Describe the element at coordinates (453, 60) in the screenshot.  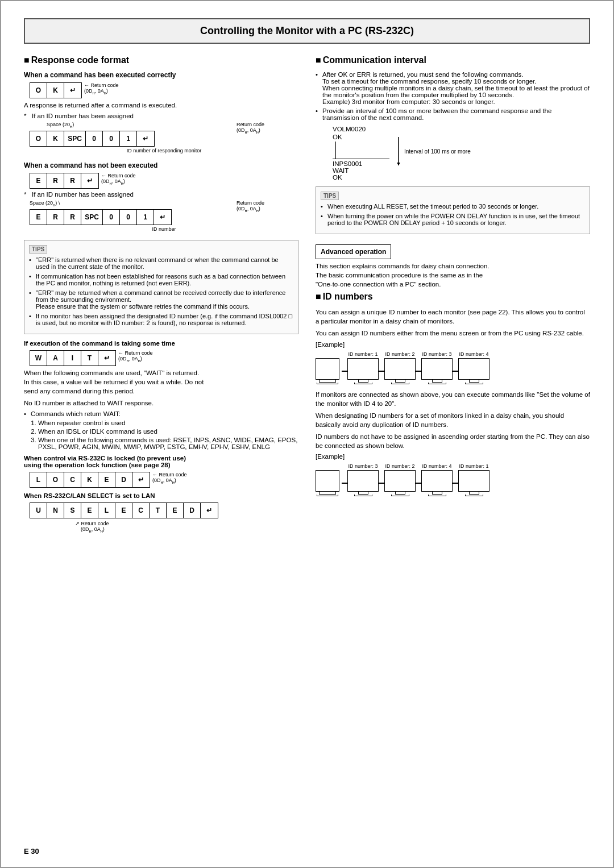
I see `comm-interval-title: Communication interval` at that location.